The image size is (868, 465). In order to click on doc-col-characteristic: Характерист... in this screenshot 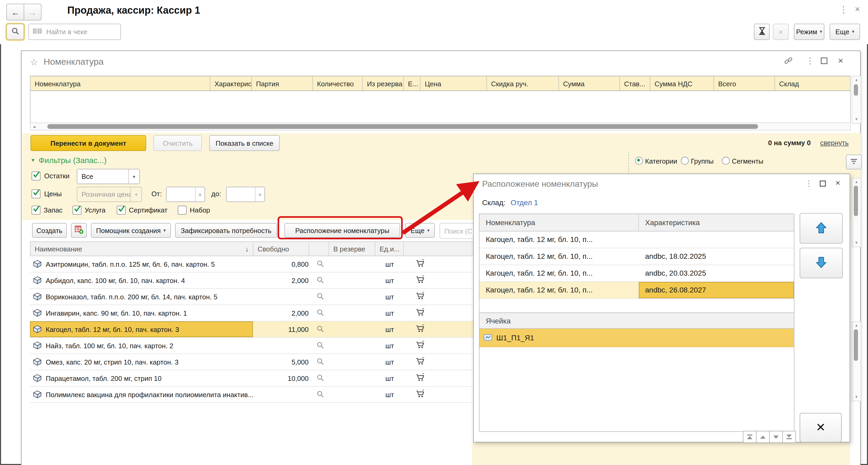, I will do `click(231, 83)`.